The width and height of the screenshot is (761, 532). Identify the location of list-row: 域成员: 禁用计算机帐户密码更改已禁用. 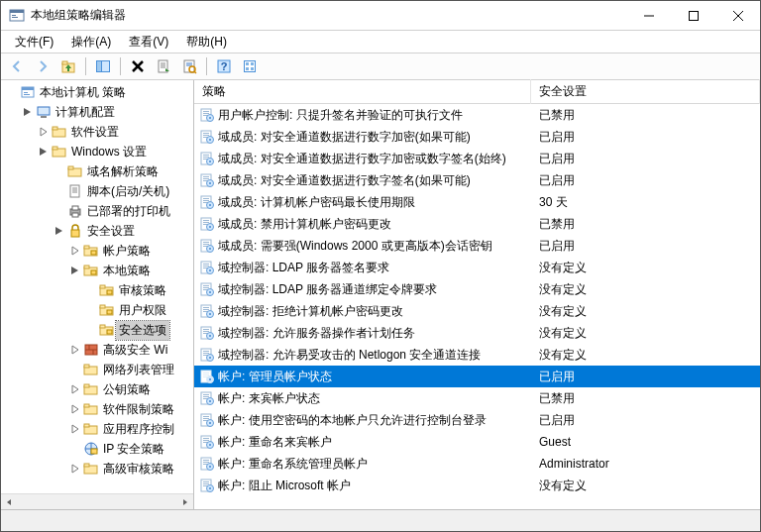
(478, 224).